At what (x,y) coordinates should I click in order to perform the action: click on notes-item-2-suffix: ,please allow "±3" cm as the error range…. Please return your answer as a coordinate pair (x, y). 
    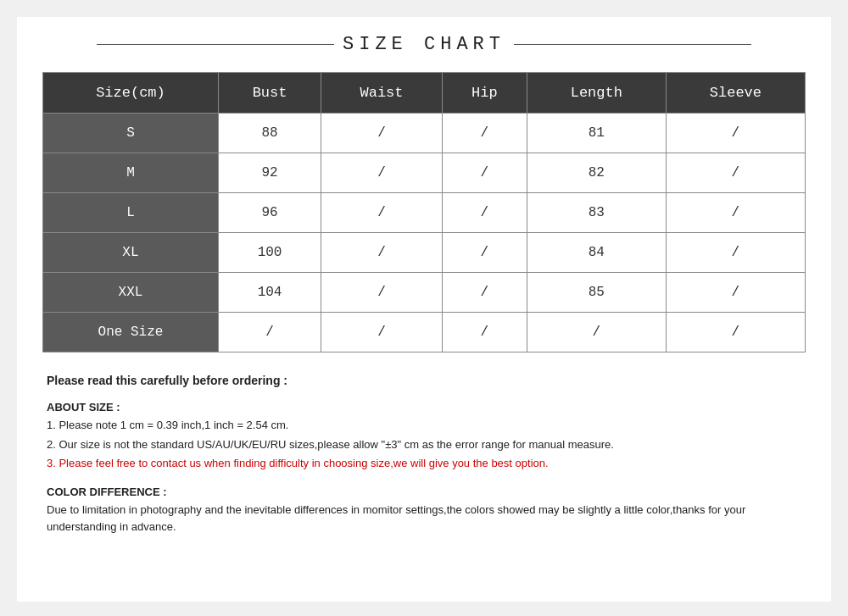
    Looking at the image, I should click on (465, 444).